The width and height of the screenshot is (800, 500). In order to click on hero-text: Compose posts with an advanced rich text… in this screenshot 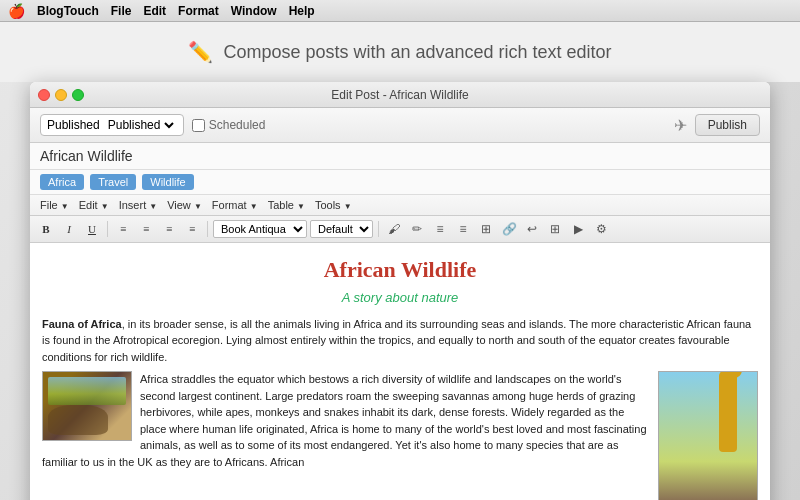, I will do `click(417, 52)`.